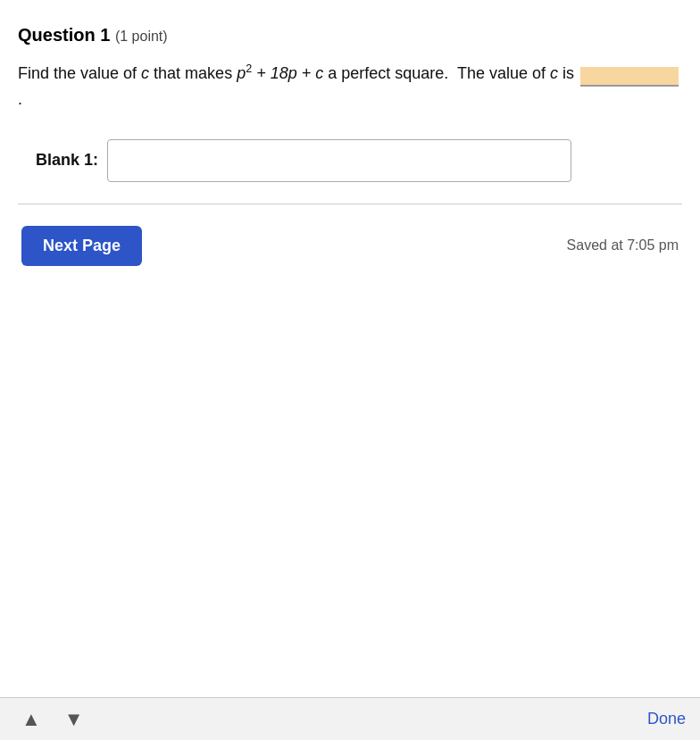 This screenshot has height=740, width=700. Describe the element at coordinates (82, 246) in the screenshot. I see `next-page-button: Next Page` at that location.